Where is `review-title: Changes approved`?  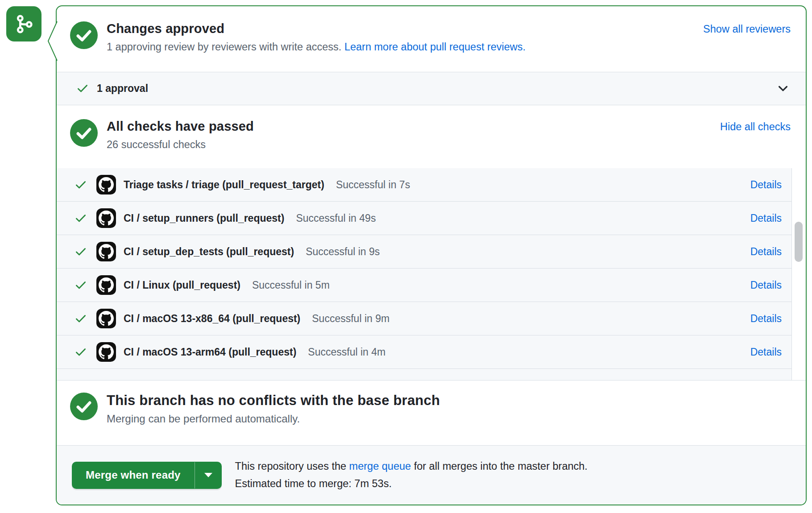
review-title: Changes approved is located at coordinates (316, 29).